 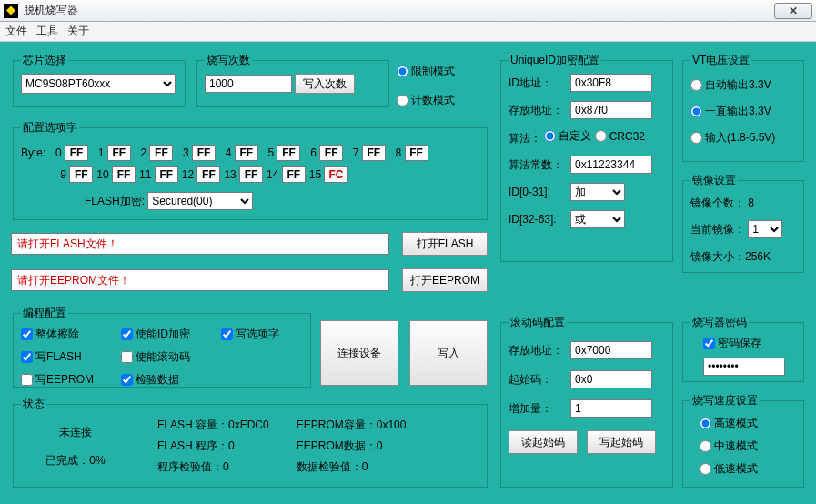 I want to click on speed-legend: 烧写速度设置, so click(x=725, y=400).